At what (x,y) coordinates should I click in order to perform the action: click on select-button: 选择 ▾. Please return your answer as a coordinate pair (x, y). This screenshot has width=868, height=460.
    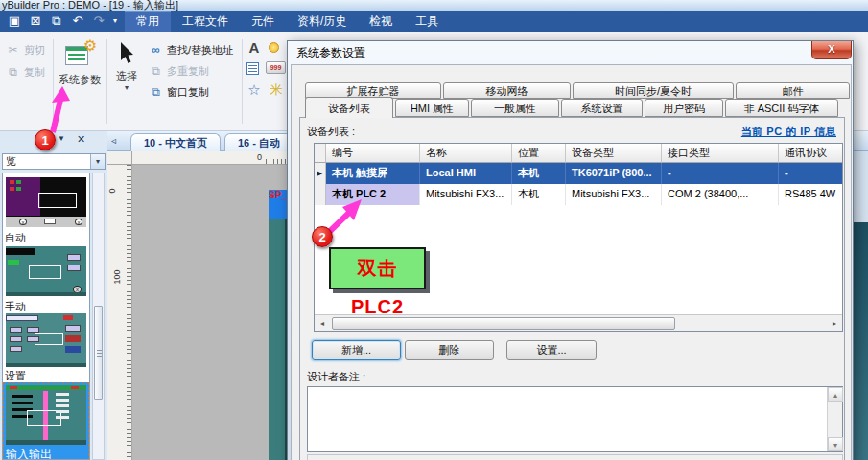
    Looking at the image, I should click on (127, 85).